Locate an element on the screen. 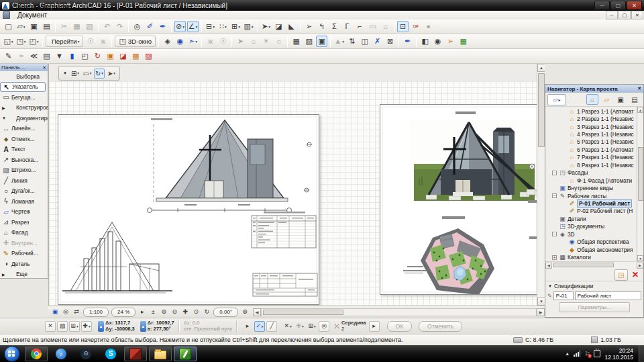  taskbar-archicad is located at coordinates (185, 354).